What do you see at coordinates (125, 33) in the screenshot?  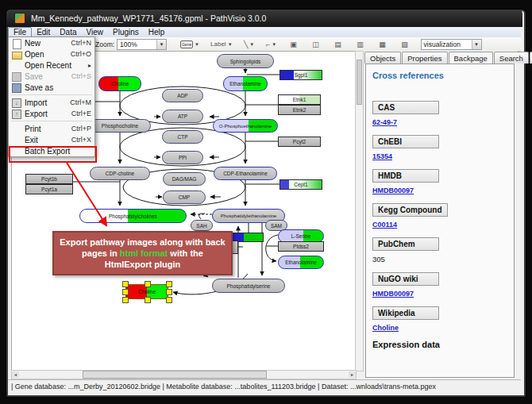 I see `menu-plugins: Plugins` at bounding box center [125, 33].